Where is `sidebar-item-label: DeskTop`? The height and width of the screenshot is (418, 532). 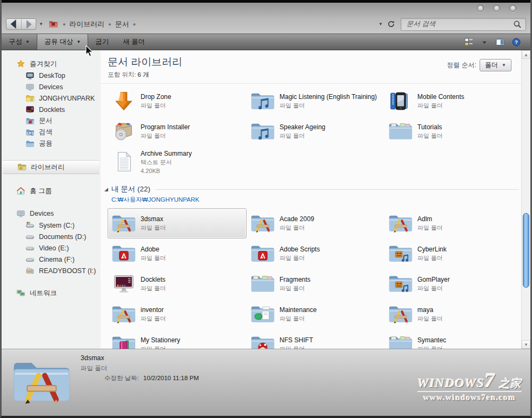
sidebar-item-label: DeskTop is located at coordinates (52, 76).